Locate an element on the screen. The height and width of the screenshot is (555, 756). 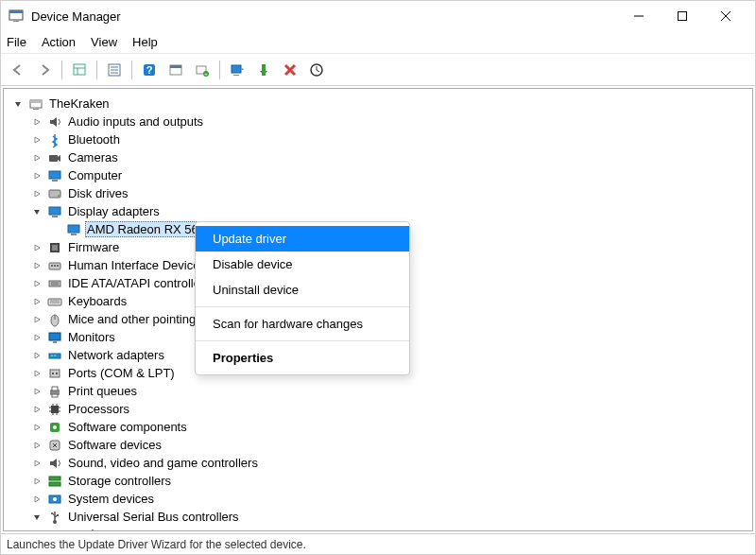
context-menu: Update driverDisable deviceUninstall dev… is located at coordinates (302, 299).